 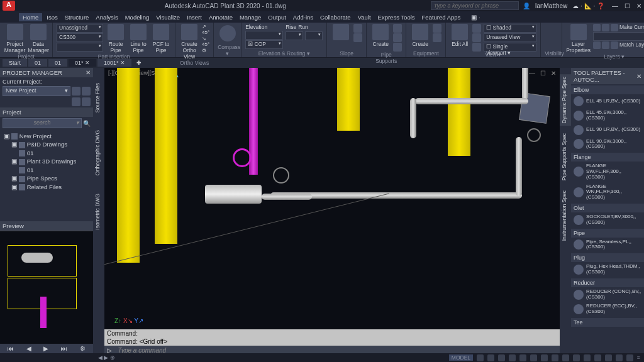 What do you see at coordinates (523, 358) in the screenshot?
I see `status-osnap-icon` at bounding box center [523, 358].